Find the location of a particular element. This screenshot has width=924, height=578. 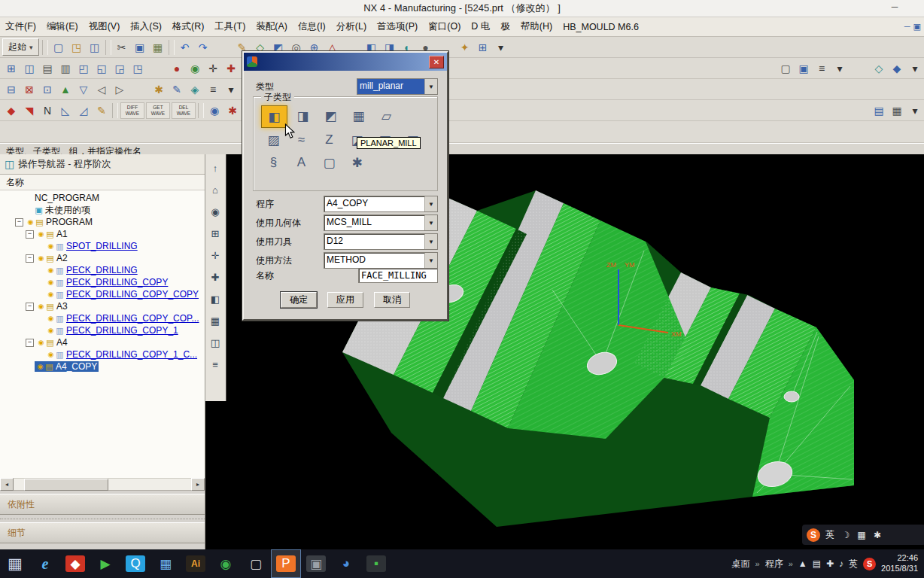

ie-icon: e is located at coordinates (45, 564).